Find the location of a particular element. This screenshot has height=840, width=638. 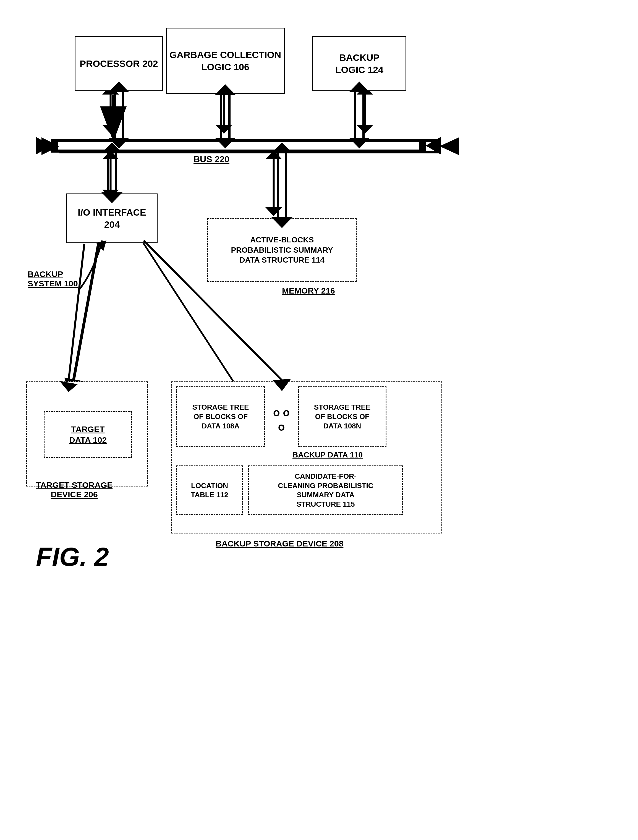

memory-label: MEMORY 216 is located at coordinates (308, 291).